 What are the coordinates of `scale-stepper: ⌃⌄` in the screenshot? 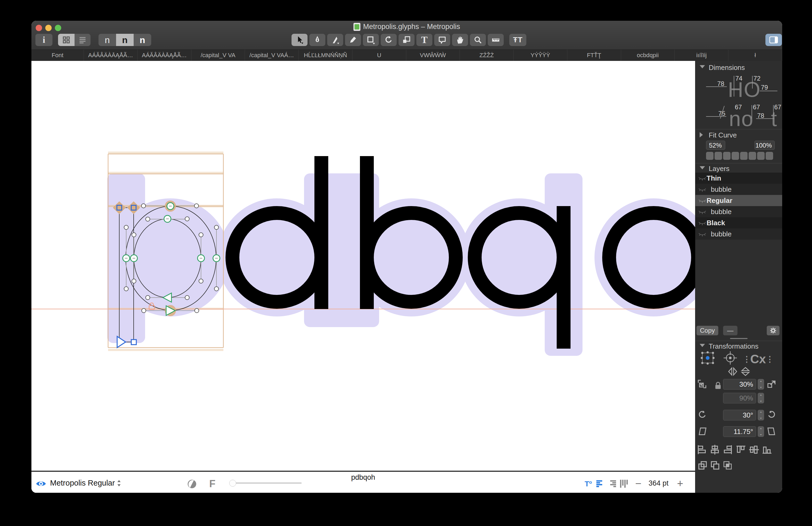 It's located at (761, 385).